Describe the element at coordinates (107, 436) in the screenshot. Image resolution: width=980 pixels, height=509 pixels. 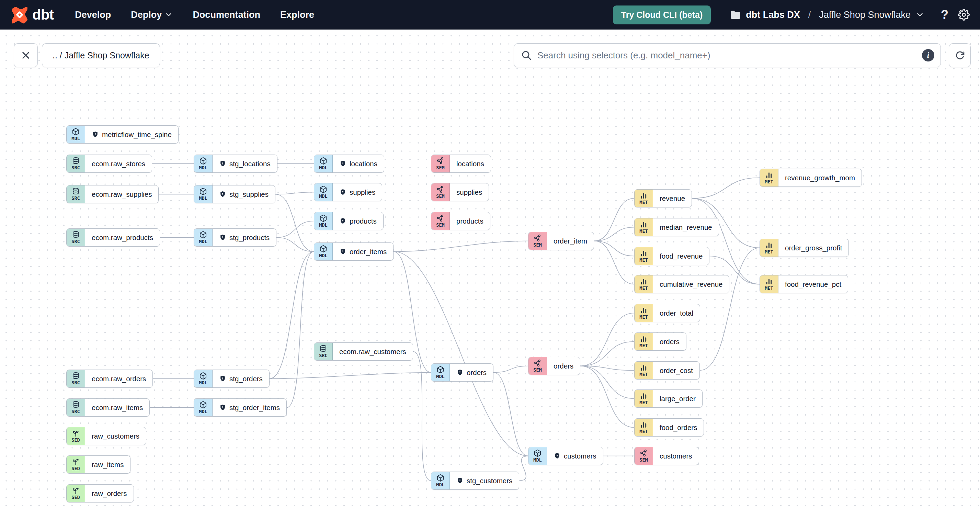
I see `graph-node-raw_customers_sed: SEDraw_customers` at that location.